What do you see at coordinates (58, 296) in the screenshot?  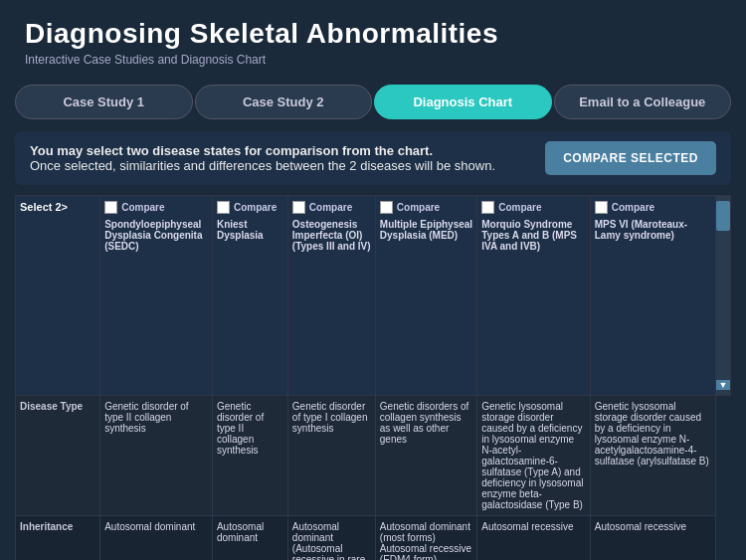 I see `select-header: Select 2>` at bounding box center [58, 296].